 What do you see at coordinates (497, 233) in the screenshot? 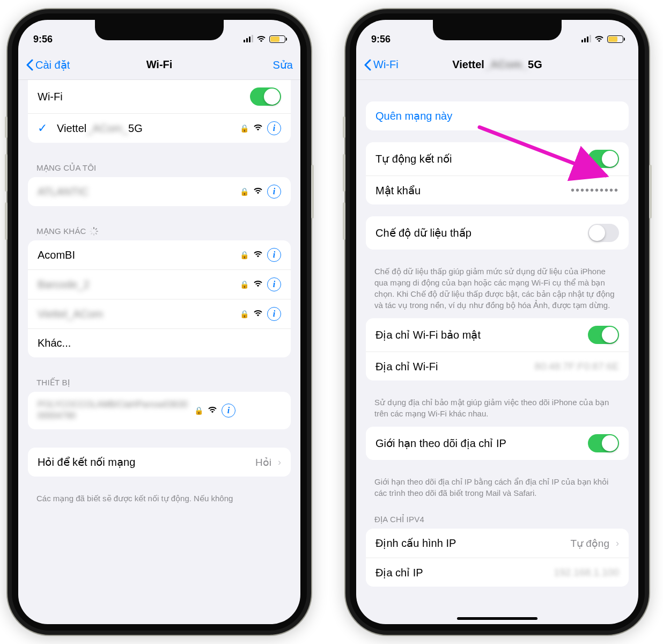
I see `low-data-row: Chế độ dữ liệu thấp` at bounding box center [497, 233].